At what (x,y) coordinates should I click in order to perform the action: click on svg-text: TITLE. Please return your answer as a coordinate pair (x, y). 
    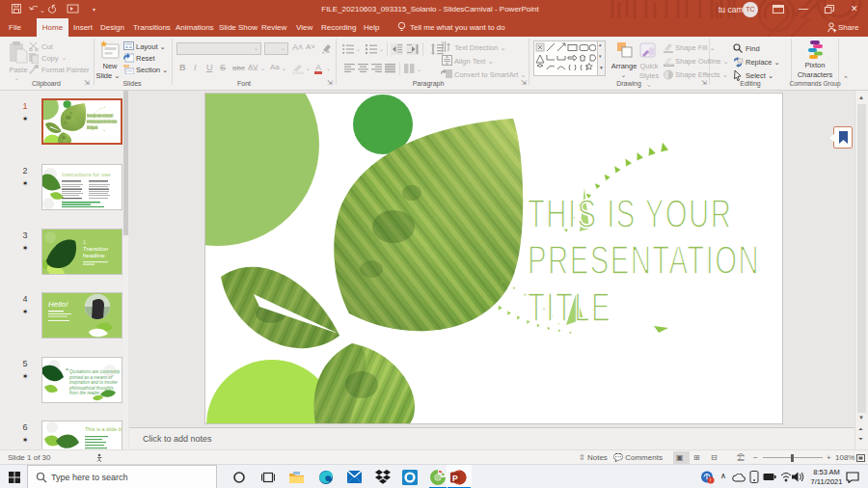
    Looking at the image, I should click on (569, 308).